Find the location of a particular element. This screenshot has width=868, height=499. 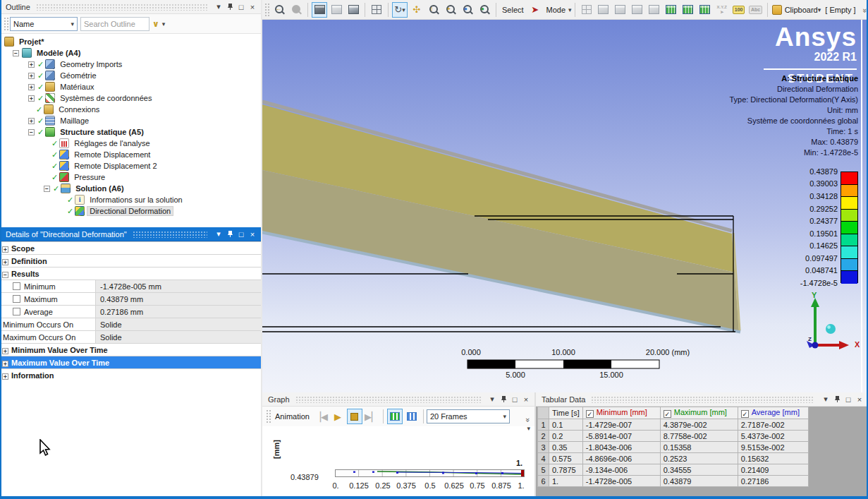

next-view-button is located at coordinates (296, 10).